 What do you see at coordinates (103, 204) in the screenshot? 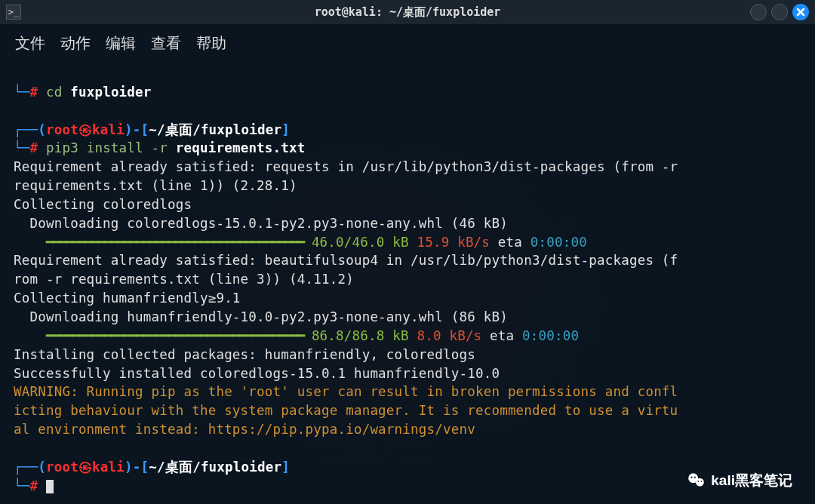
I see `out-collecting-coloredlogs: Collecting coloredlogs` at bounding box center [103, 204].